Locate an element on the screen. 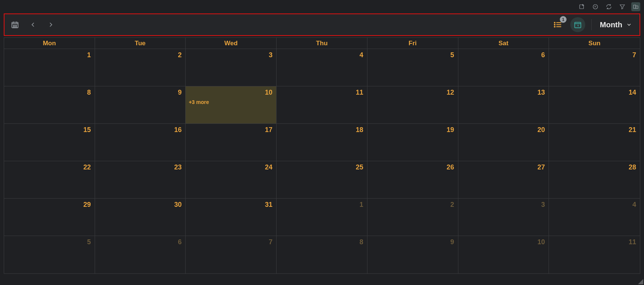 The image size is (644, 285). calendar-cell: 13 is located at coordinates (504, 105).